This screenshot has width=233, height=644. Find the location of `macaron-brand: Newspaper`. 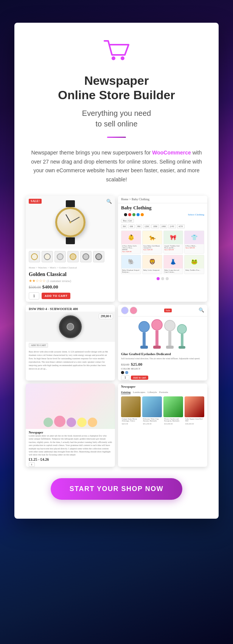

macaron-brand: Newspaper is located at coordinates (70, 432).